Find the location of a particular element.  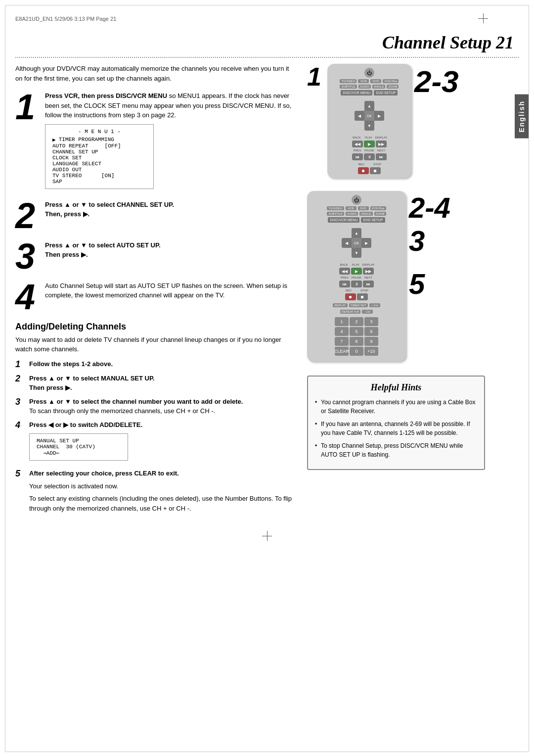

menu-item-tvstereo: TV STEREO [ON] is located at coordinates (99, 176).